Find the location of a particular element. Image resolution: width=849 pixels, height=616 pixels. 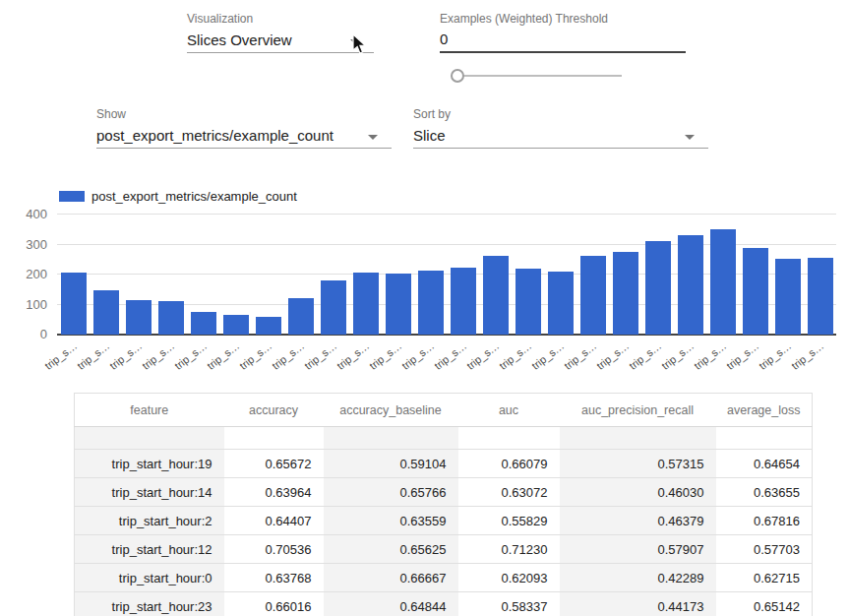

visualization-value: Slices Overview is located at coordinates (240, 39).